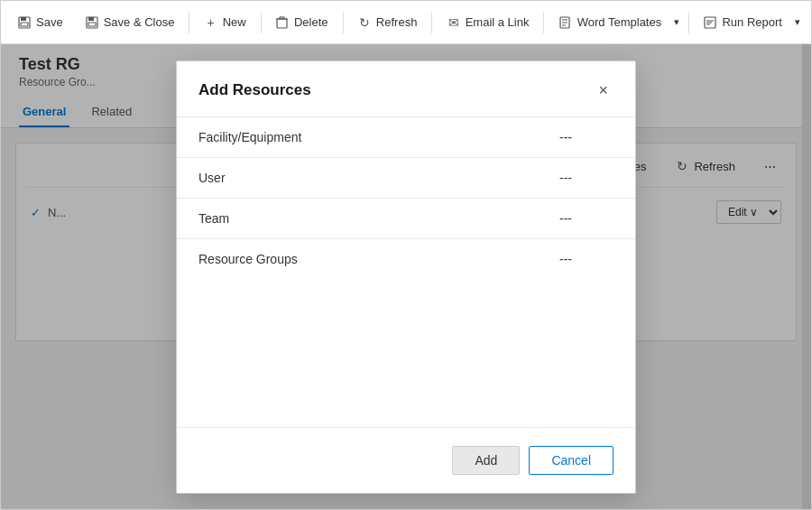 The height and width of the screenshot is (510, 812). What do you see at coordinates (610, 23) in the screenshot?
I see `word-templates-button: Word Templates` at bounding box center [610, 23].